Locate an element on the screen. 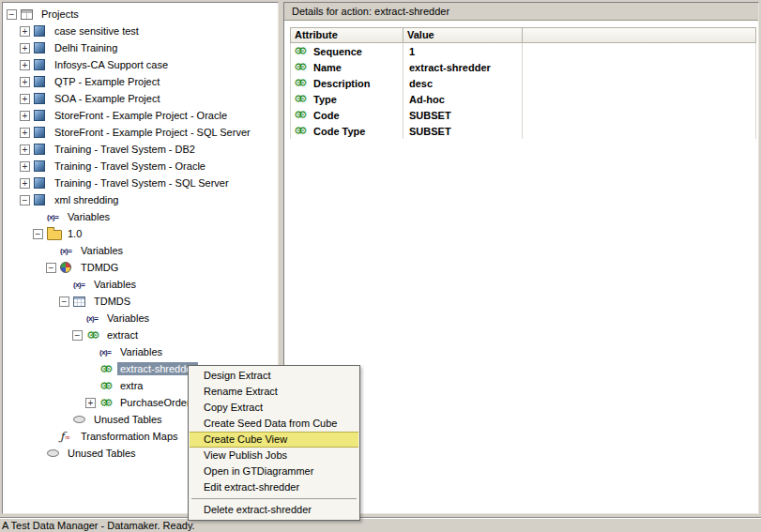 The image size is (761, 532). attribute-value: 1 is located at coordinates (409, 52).